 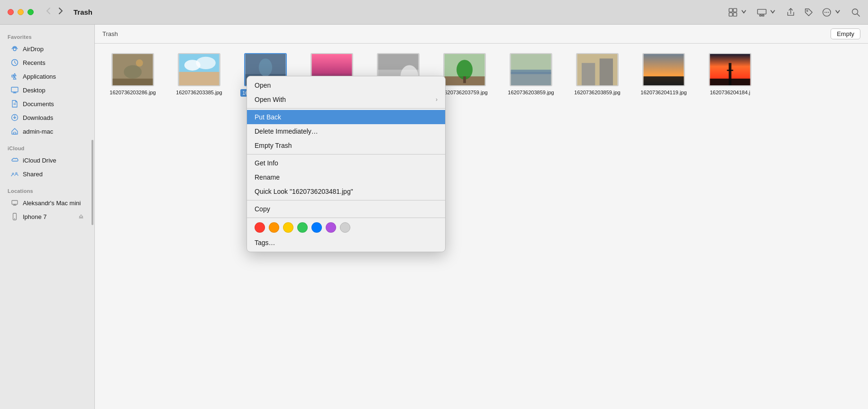 I want to click on sidebar-item-applications: Applications, so click(x=47, y=76).